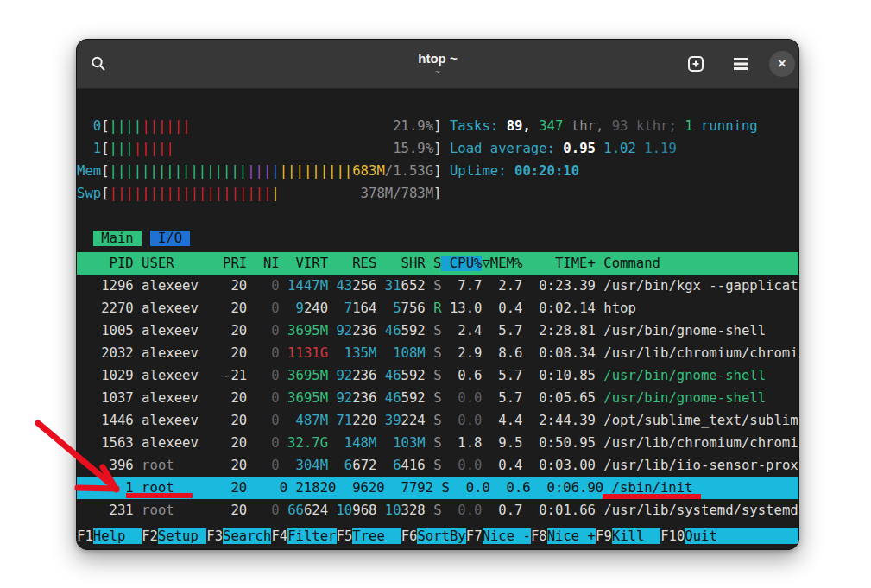  What do you see at coordinates (672, 536) in the screenshot?
I see `fn-key-f10: F10` at bounding box center [672, 536].